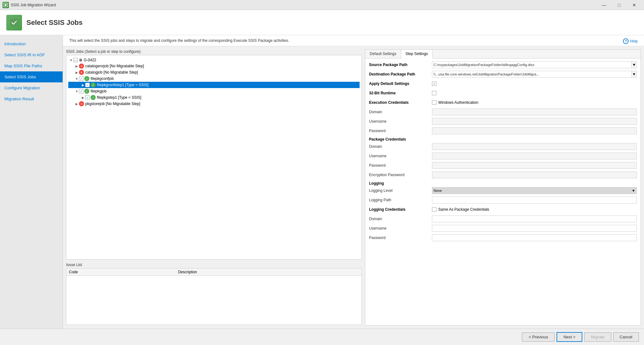  Describe the element at coordinates (534, 112) in the screenshot. I see `exec-domain-input` at that location.